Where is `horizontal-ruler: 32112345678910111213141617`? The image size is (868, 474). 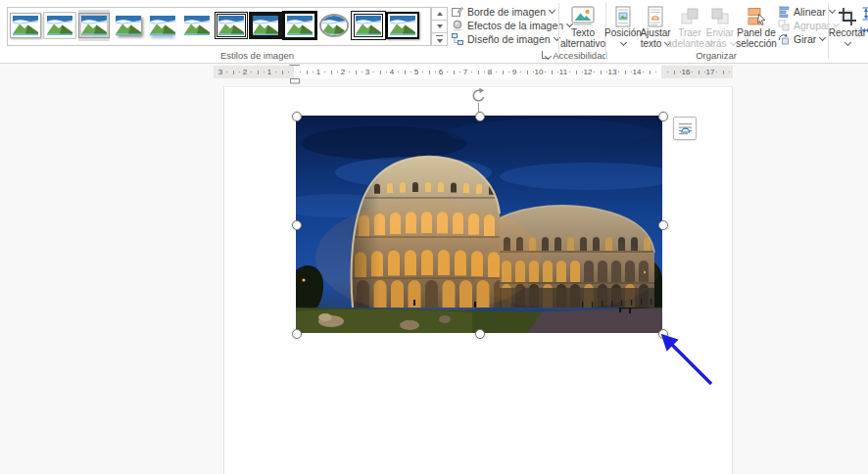 horizontal-ruler: 32112345678910111213141617 is located at coordinates (434, 74).